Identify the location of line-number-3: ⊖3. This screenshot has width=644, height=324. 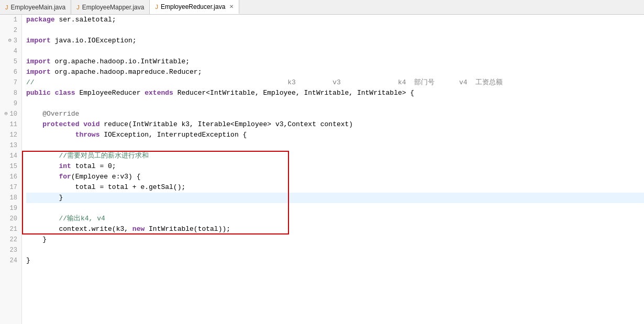
(10, 41).